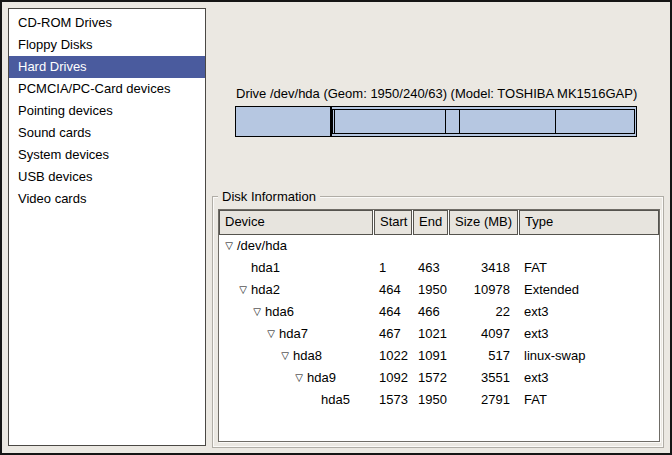 The image size is (672, 455). I want to click on start-cell: 1, so click(393, 268).